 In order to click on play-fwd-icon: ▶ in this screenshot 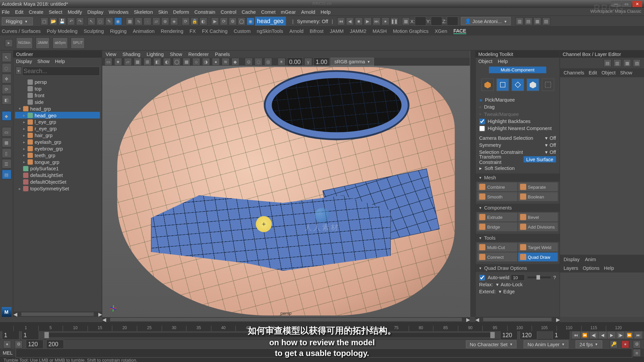, I will do `click(368, 21)`.